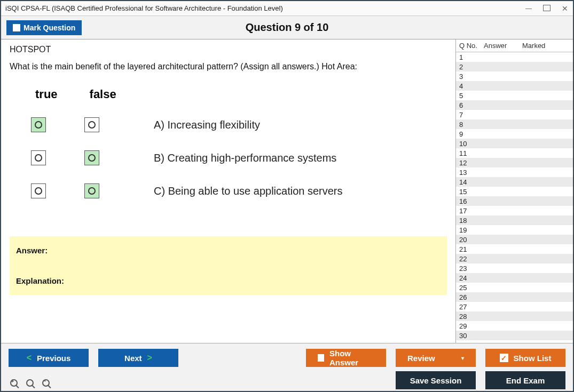  What do you see at coordinates (44, 28) in the screenshot?
I see `mark-question-button: Mark Question` at bounding box center [44, 28].